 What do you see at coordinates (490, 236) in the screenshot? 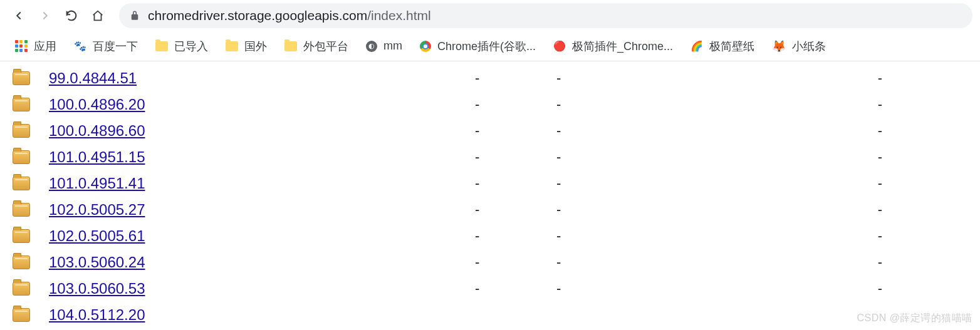
I see `list-item: 102.0.5005.61 - - -` at bounding box center [490, 236].